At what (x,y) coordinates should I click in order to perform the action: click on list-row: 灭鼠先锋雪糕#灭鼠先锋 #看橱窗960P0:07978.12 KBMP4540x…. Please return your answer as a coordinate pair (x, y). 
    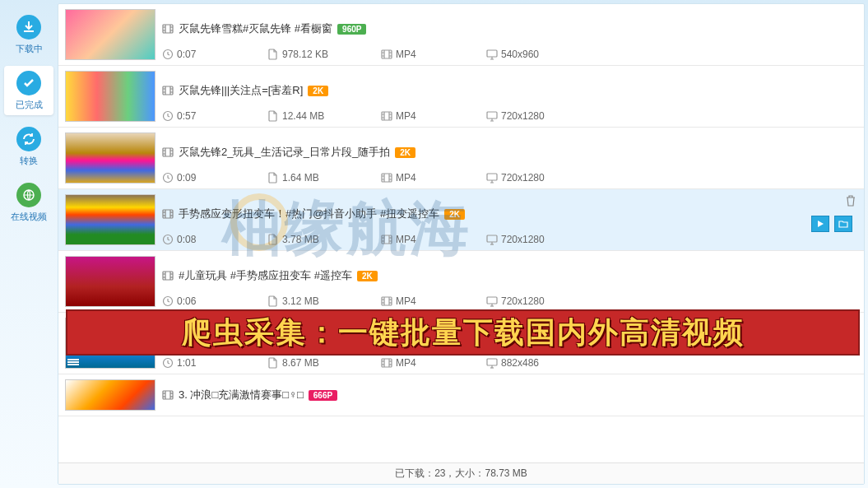
    Looking at the image, I should click on (461, 35).